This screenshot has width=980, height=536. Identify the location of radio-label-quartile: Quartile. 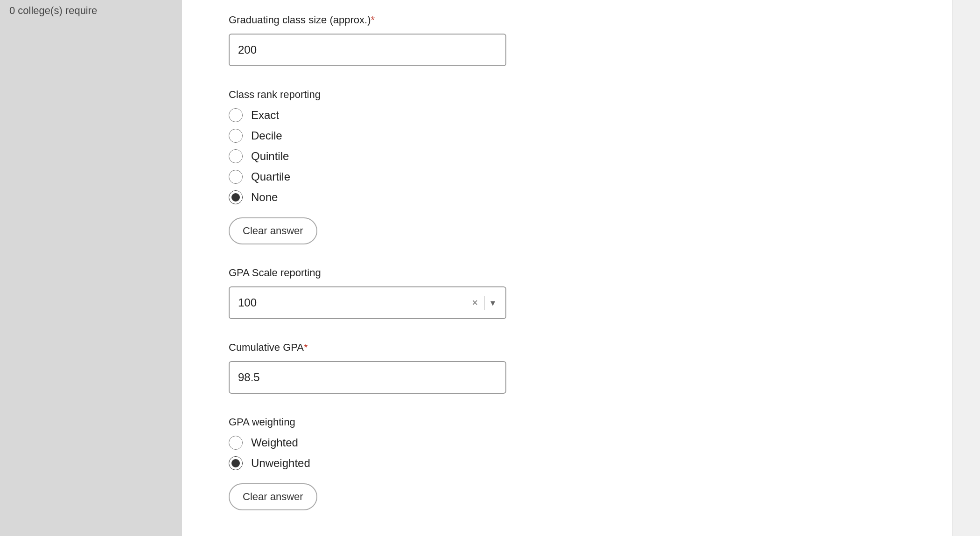
(271, 177).